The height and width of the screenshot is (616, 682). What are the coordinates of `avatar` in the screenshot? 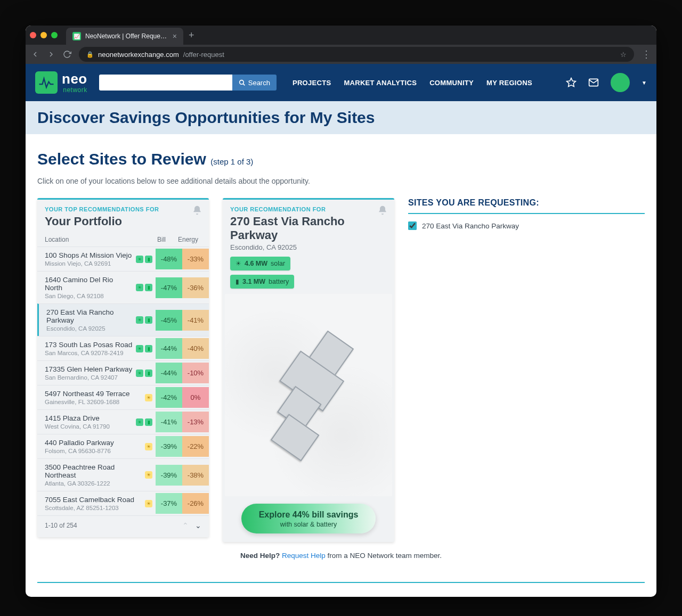 It's located at (620, 83).